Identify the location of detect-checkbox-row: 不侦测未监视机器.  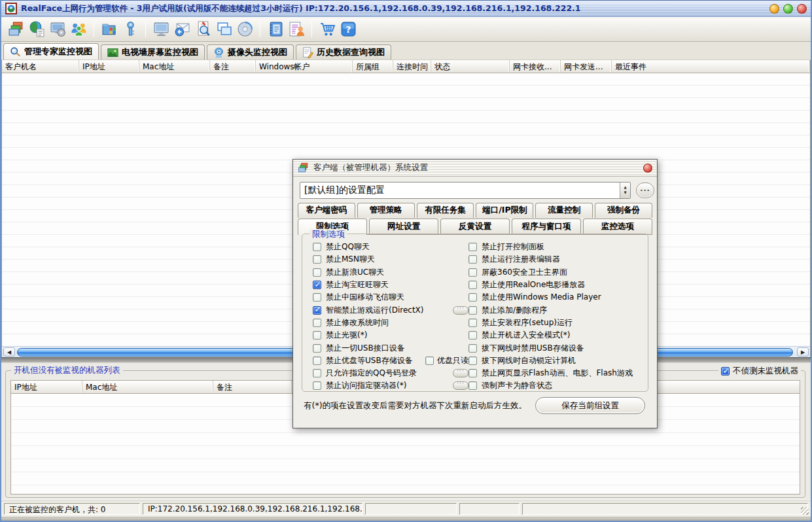
(760, 372).